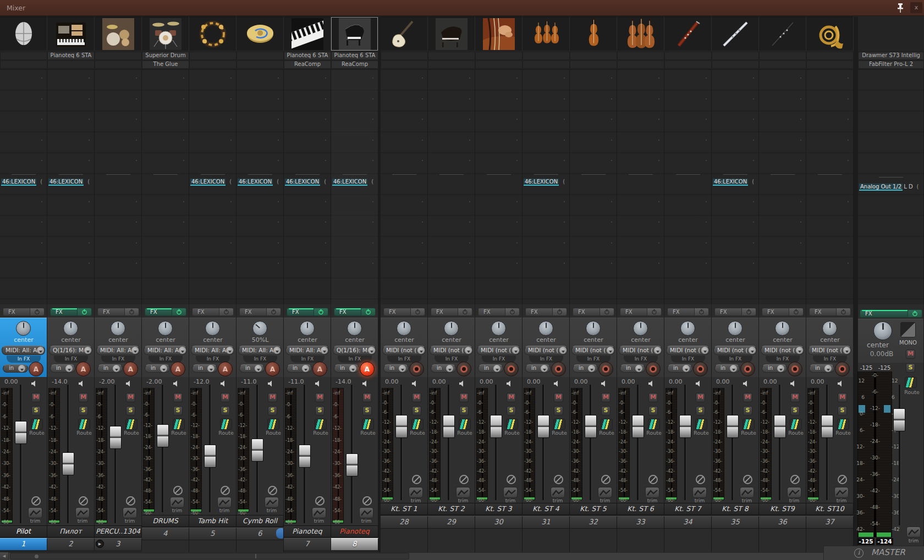 The width and height of the screenshot is (924, 560). I want to click on track-name: Kt. ST 3, so click(499, 509).